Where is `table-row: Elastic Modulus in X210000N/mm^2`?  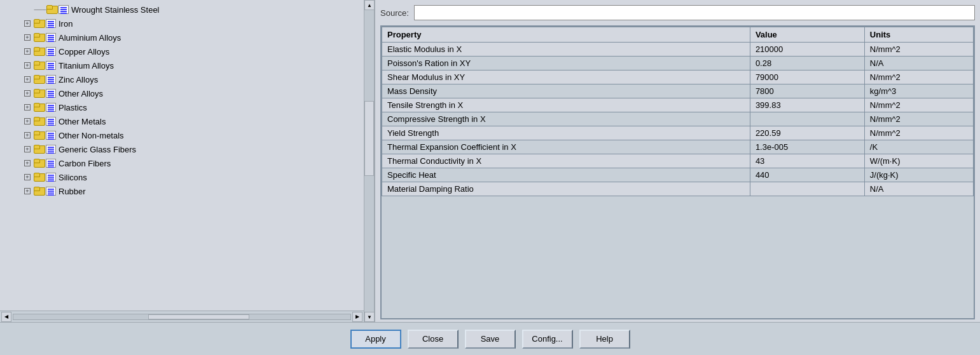
table-row: Elastic Modulus in X210000N/mm^2 is located at coordinates (678, 50).